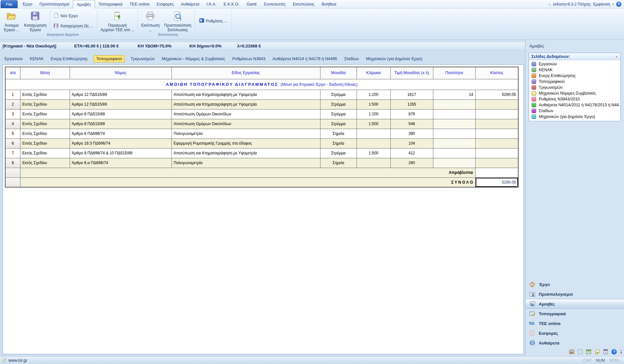 The image size is (624, 364). What do you see at coordinates (211, 4) in the screenshot?
I see `menu-item-ι-κ-α-: Ι.Κ.Α.` at bounding box center [211, 4].